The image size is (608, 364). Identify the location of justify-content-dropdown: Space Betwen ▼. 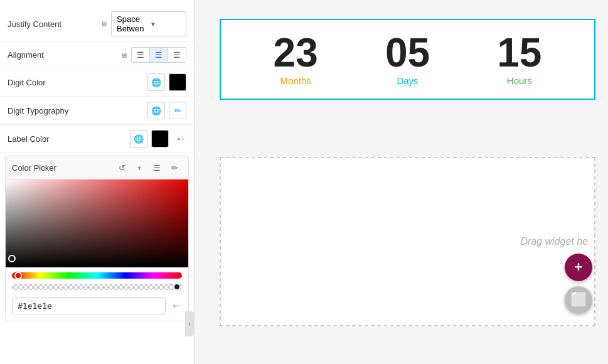
(149, 24).